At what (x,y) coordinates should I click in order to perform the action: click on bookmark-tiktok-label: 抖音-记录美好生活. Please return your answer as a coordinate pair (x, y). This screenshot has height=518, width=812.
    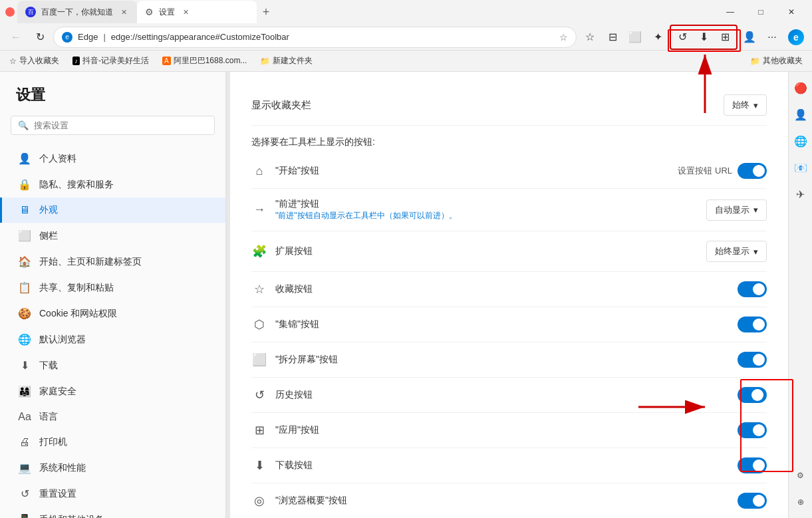
    Looking at the image, I should click on (116, 61).